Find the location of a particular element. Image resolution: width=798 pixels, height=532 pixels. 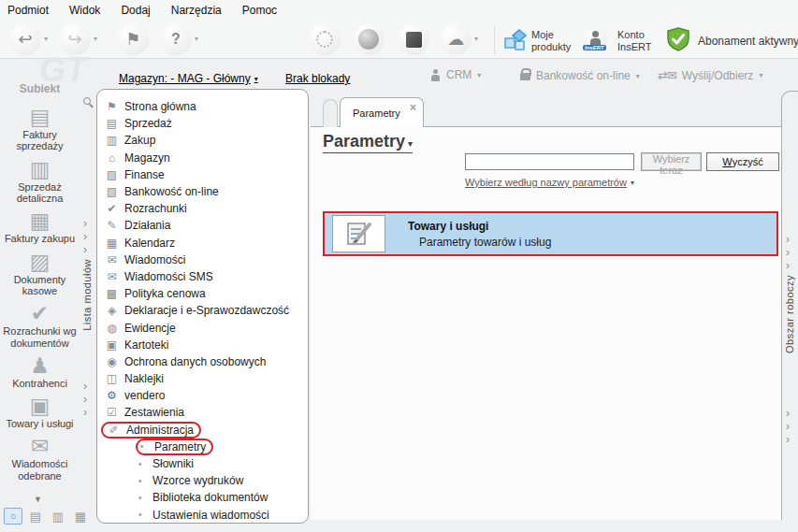

moje-produkty-icon is located at coordinates (515, 41).